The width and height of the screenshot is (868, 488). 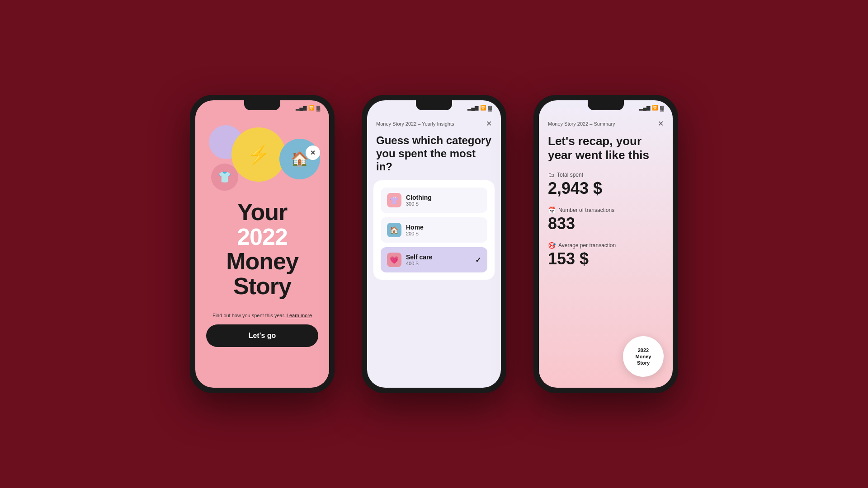 I want to click on clothing-text: Clothing 300 $, so click(x=443, y=200).